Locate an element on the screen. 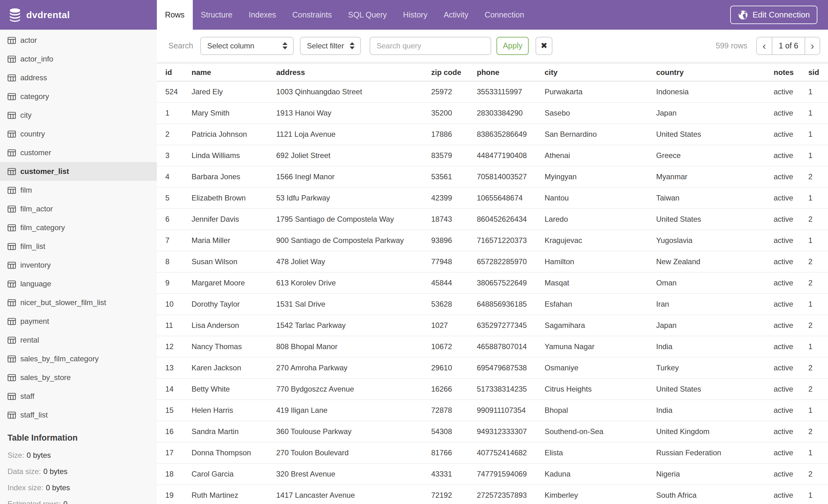 The height and width of the screenshot is (504, 828). sidebar-item-label: actor is located at coordinates (29, 40).